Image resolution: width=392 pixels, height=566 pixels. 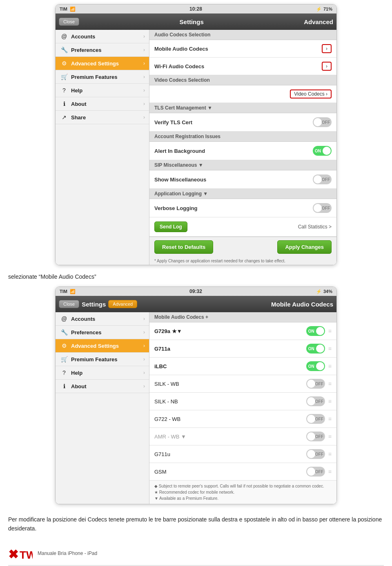 I want to click on left-panel-title-1: Settings, so click(x=192, y=22).